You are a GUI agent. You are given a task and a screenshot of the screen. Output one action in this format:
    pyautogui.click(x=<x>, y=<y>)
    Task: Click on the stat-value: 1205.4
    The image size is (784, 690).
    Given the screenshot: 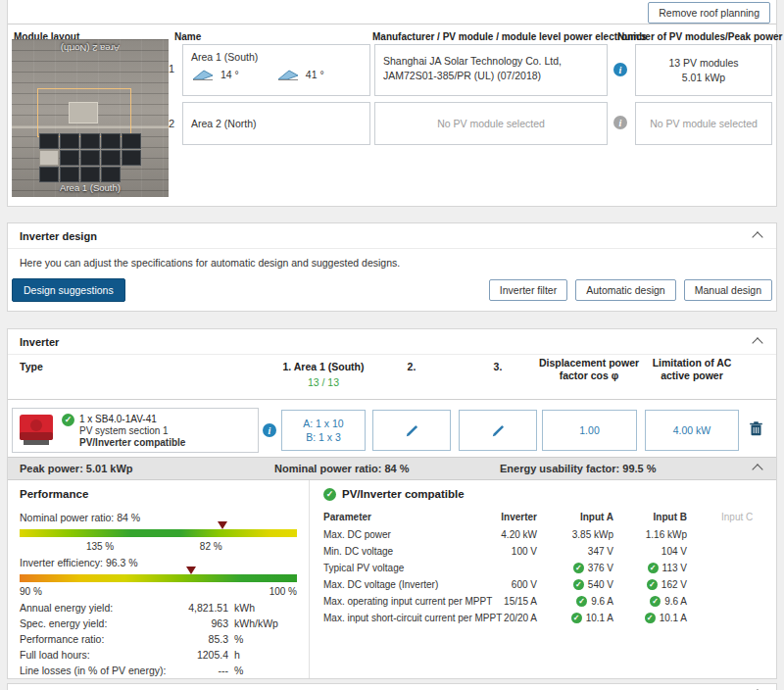 What is the action you would take?
    pyautogui.click(x=196, y=655)
    